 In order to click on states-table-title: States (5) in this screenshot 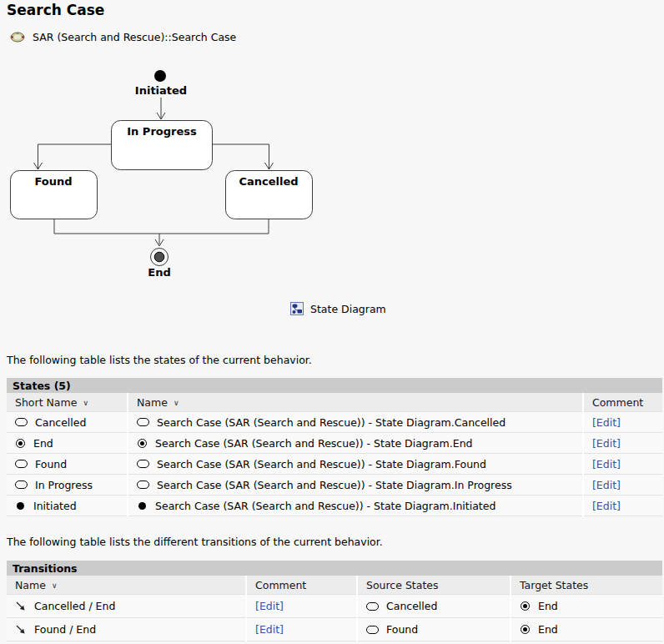, I will do `click(335, 385)`.